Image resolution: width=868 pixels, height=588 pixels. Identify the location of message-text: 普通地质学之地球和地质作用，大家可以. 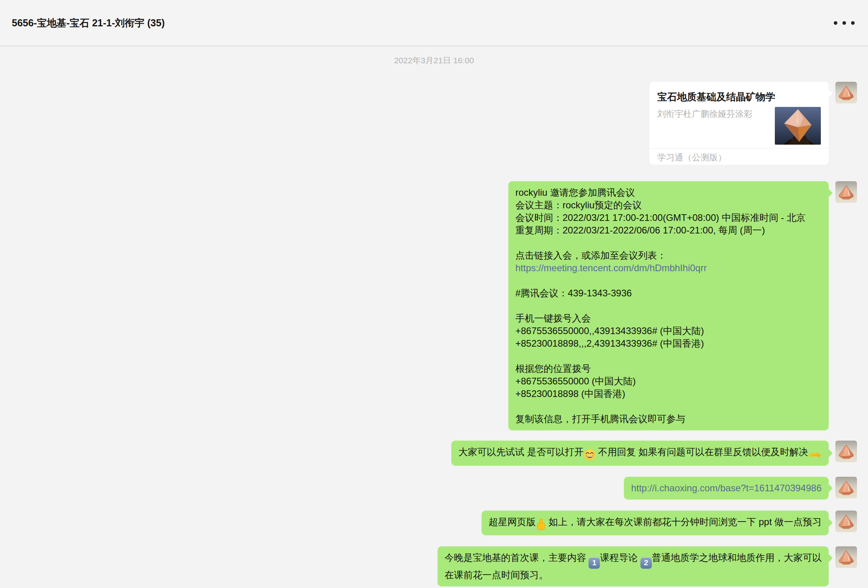
(737, 557).